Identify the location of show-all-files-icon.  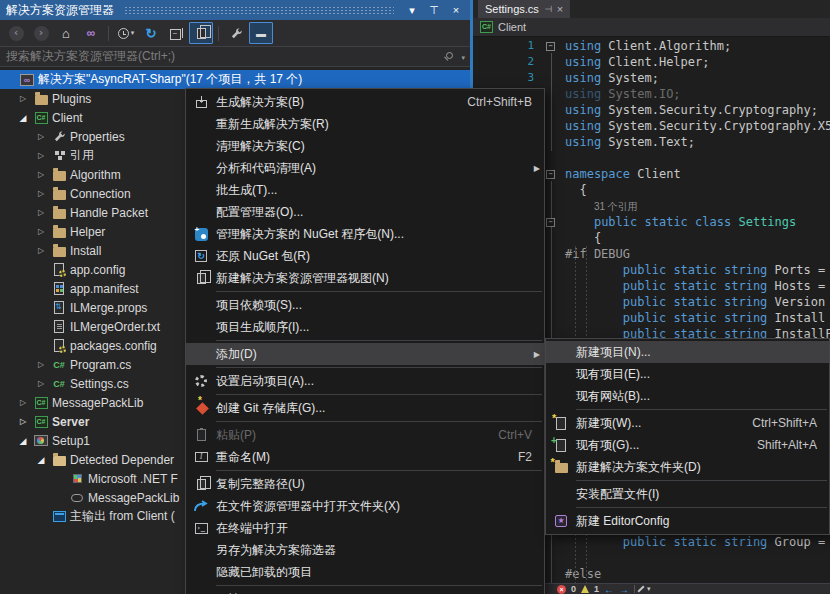
(201, 33).